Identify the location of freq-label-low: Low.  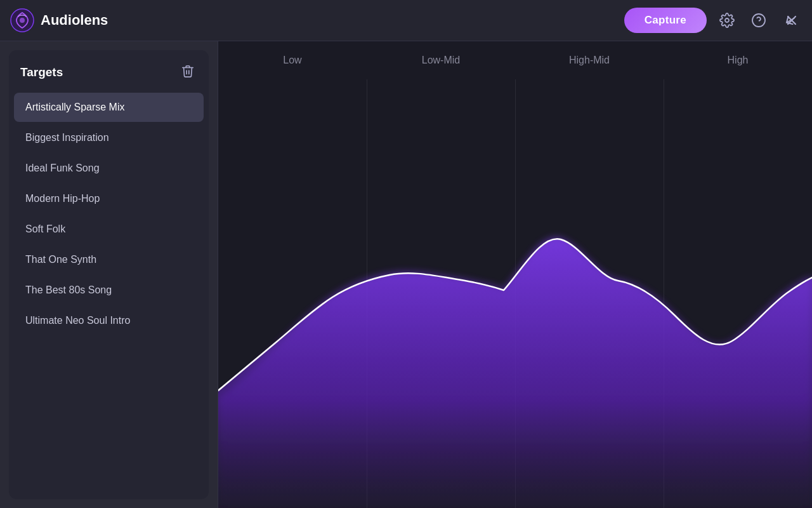
(292, 60).